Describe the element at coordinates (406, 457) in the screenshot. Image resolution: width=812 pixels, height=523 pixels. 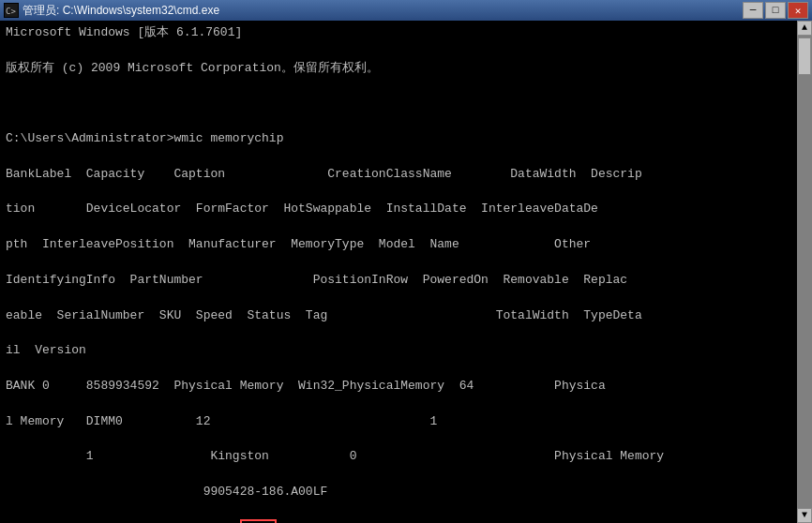
I see `line-13: 1 Kingston 0 Physical Memory` at that location.